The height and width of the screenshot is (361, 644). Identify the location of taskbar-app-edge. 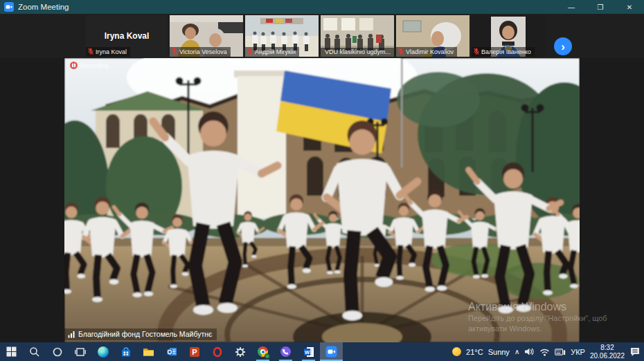
(102, 351).